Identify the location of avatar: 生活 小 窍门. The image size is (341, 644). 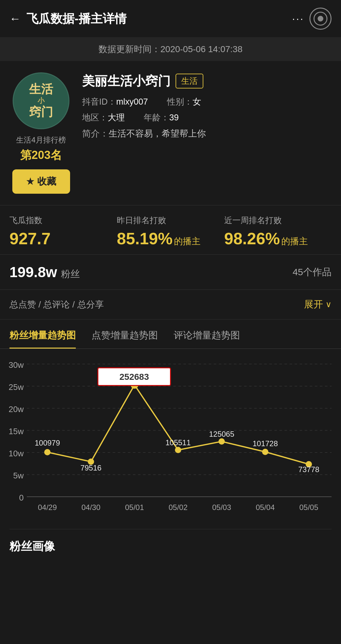
(41, 101).